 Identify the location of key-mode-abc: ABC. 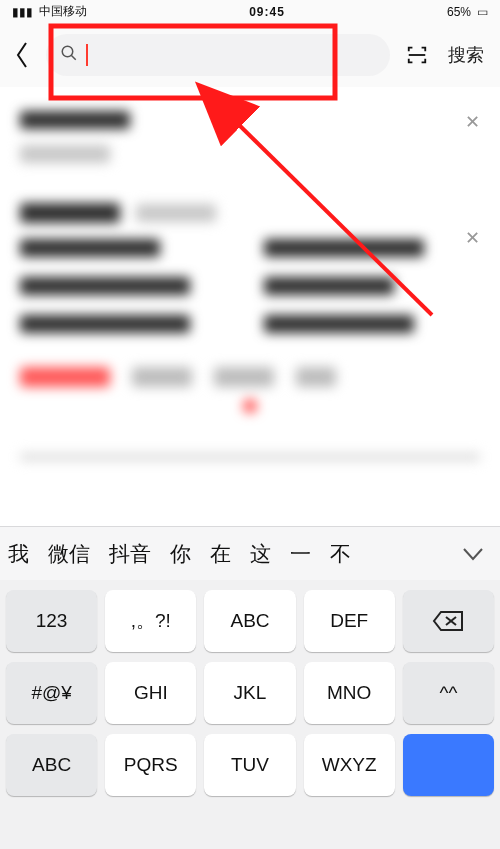
(52, 765).